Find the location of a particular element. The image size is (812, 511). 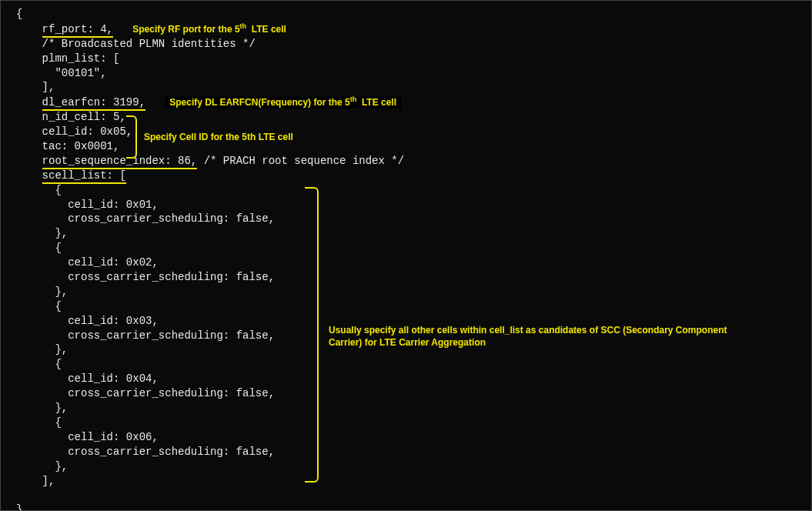

dl-earfcn-value: dl_earfcn: 3199, is located at coordinates (94, 103).